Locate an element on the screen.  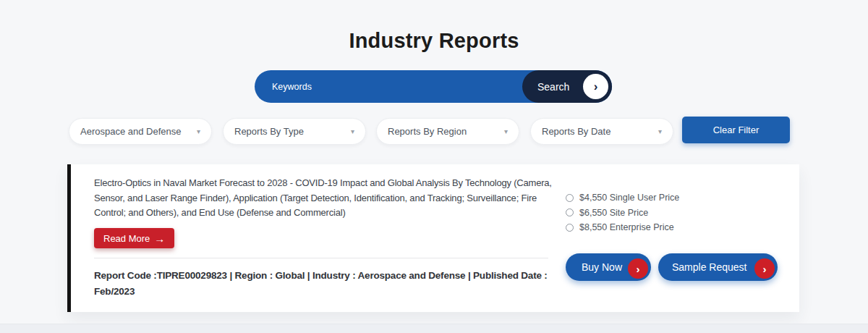
report-meta: Report Code :TIPRE00029823 | Region : Gl… is located at coordinates (329, 284).